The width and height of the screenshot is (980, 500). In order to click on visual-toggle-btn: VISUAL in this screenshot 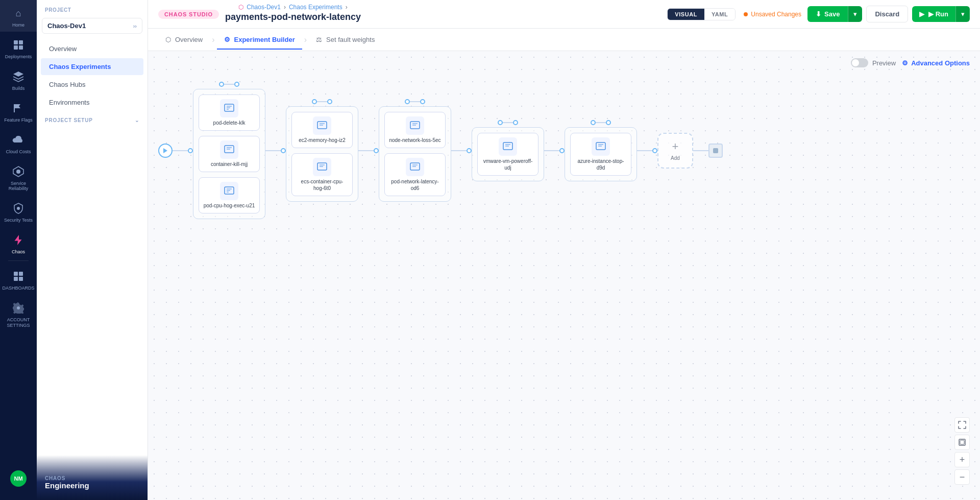, I will do `click(686, 14)`.